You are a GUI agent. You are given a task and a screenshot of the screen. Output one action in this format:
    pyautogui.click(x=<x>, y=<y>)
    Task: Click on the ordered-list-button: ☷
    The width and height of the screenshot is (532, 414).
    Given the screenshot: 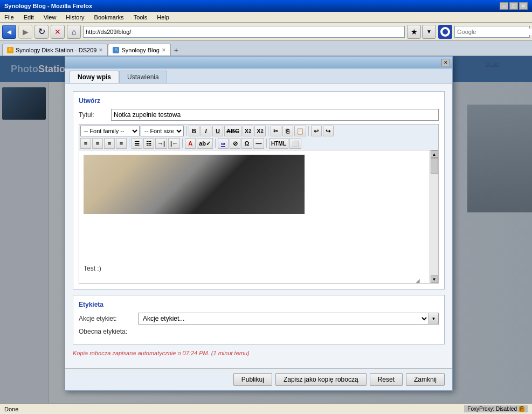 What is the action you would take?
    pyautogui.click(x=149, y=143)
    